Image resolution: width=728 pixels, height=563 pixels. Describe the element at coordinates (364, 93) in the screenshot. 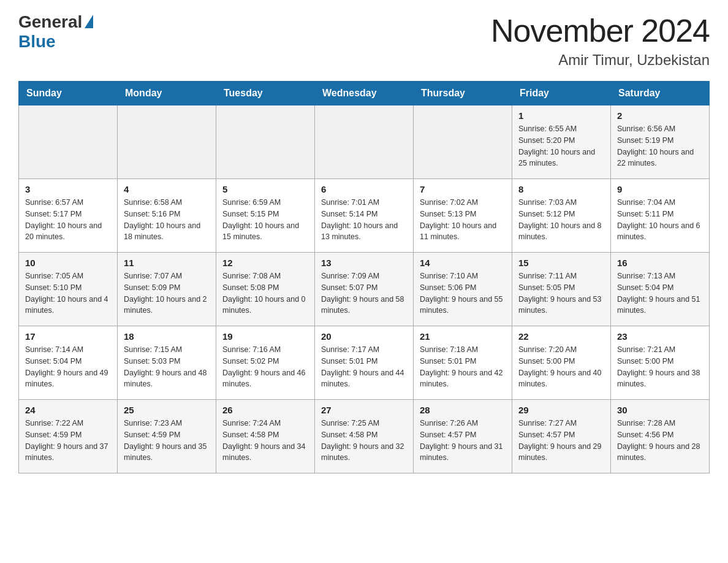

I see `weekday-header-wednesday: Wednesday` at that location.